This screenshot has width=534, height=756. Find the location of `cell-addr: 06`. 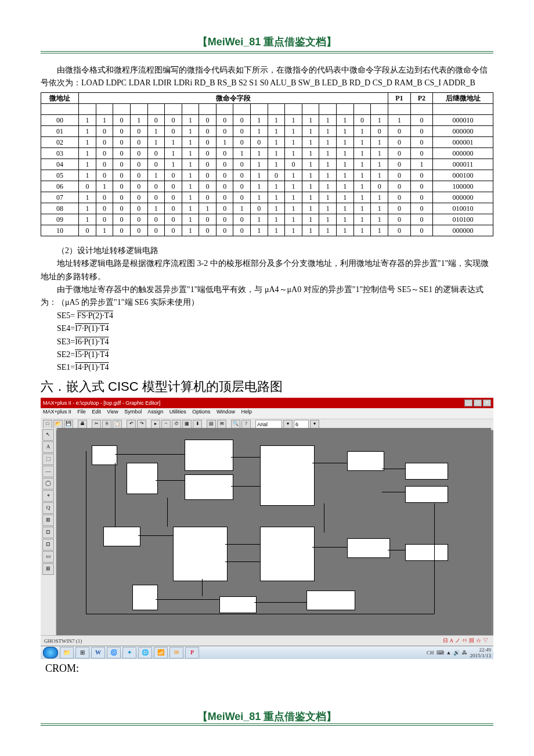

cell-addr: 06 is located at coordinates (60, 186).